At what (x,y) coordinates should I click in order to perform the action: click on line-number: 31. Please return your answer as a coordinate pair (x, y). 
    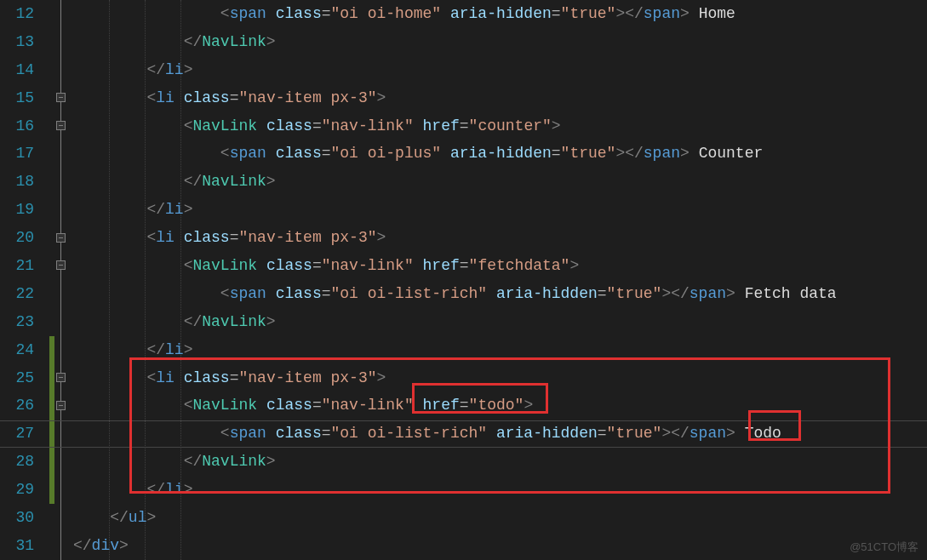
    Looking at the image, I should click on (21, 546).